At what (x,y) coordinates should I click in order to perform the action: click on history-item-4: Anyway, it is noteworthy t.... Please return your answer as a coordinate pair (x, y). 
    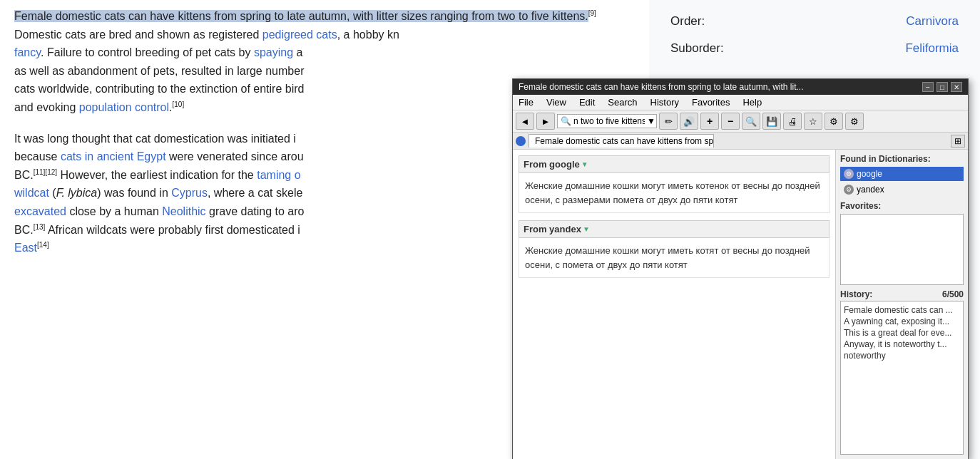
    Looking at the image, I should click on (902, 344).